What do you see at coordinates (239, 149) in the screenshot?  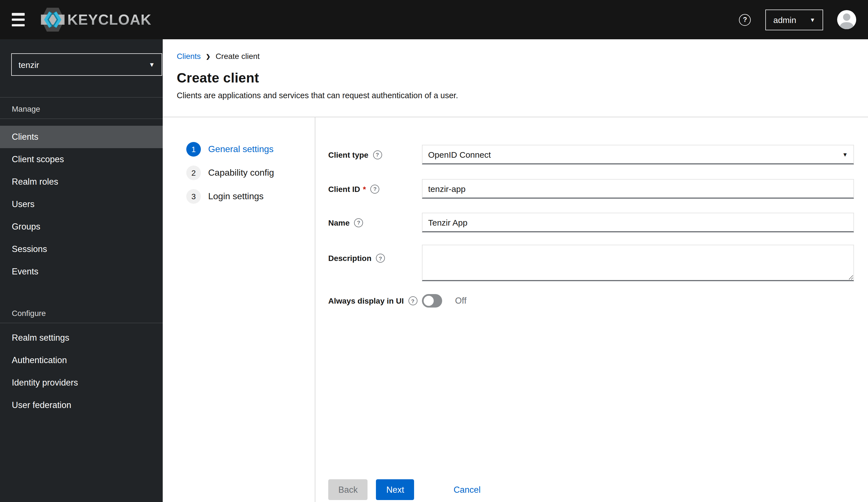 I see `wizard-step-general-settings: 1 General settings` at bounding box center [239, 149].